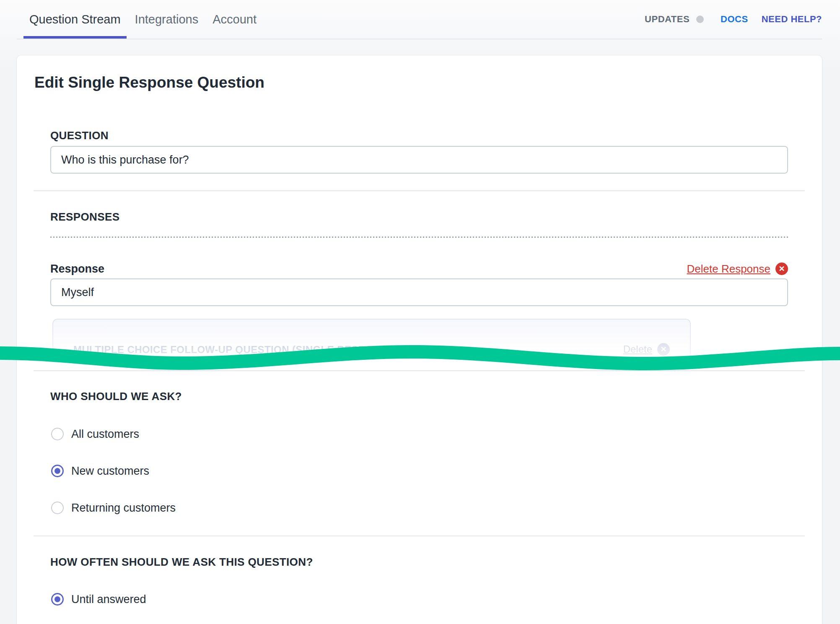 This screenshot has height=624, width=840. I want to click on question-input, so click(419, 160).